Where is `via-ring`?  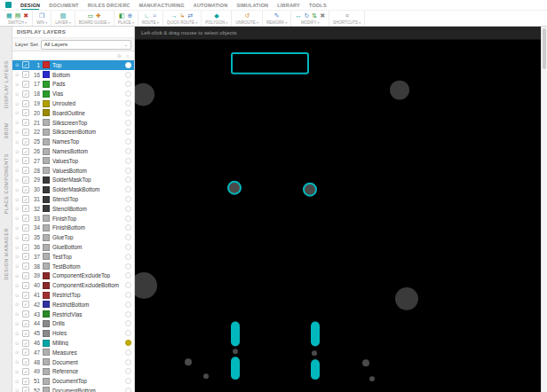
via-ring is located at coordinates (310, 190).